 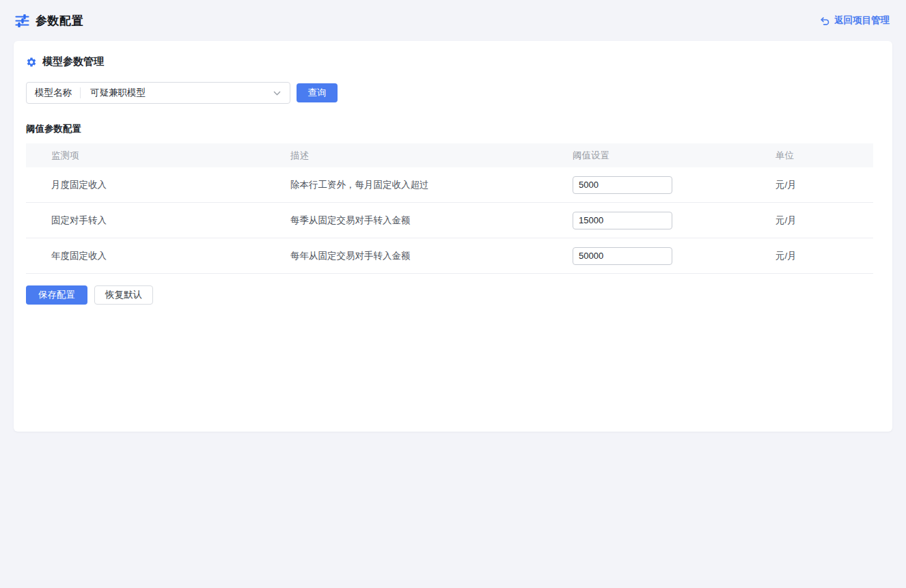 What do you see at coordinates (432, 221) in the screenshot?
I see `description-cell: 每季从固定交易对手转入金额` at bounding box center [432, 221].